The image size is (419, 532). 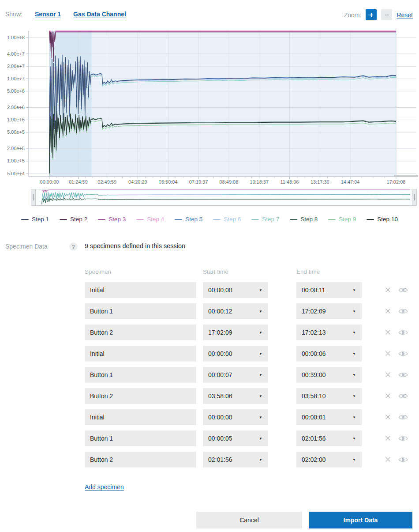 What do you see at coordinates (73, 246) in the screenshot?
I see `help-icon: ?` at bounding box center [73, 246].